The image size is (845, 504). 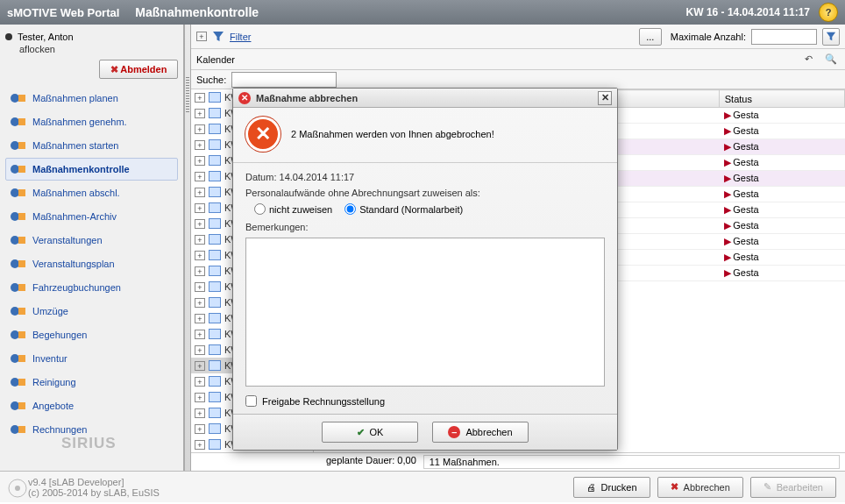 What do you see at coordinates (293, 209) in the screenshot?
I see `radio-nicht-zuweisen: nicht zuweisen` at bounding box center [293, 209].